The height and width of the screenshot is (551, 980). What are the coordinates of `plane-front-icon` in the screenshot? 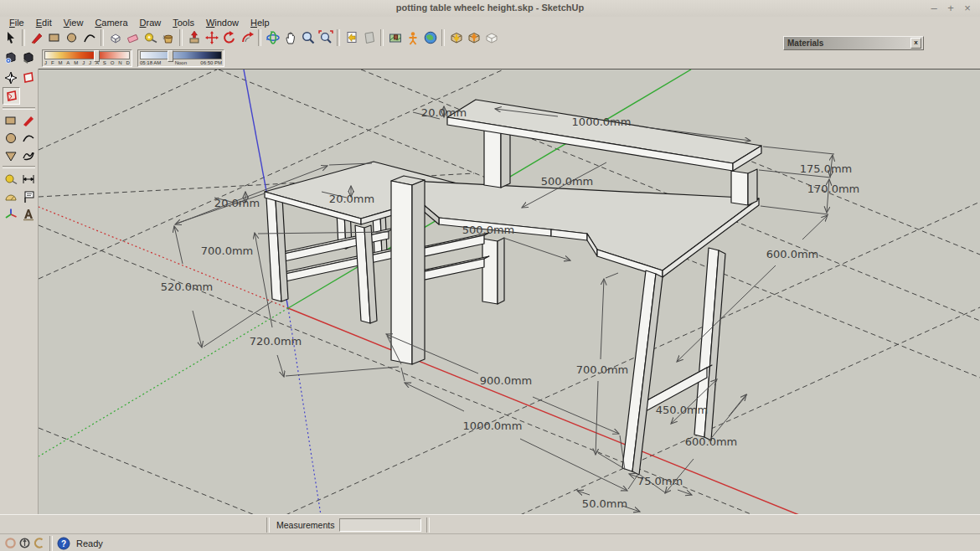 It's located at (28, 77).